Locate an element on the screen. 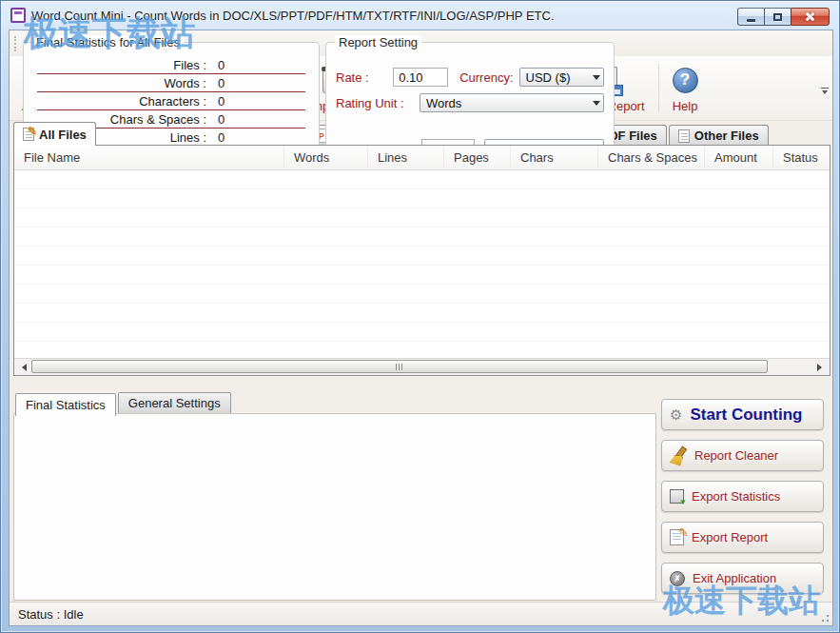  report-cleaner-button: Report Cleaner is located at coordinates (742, 455).